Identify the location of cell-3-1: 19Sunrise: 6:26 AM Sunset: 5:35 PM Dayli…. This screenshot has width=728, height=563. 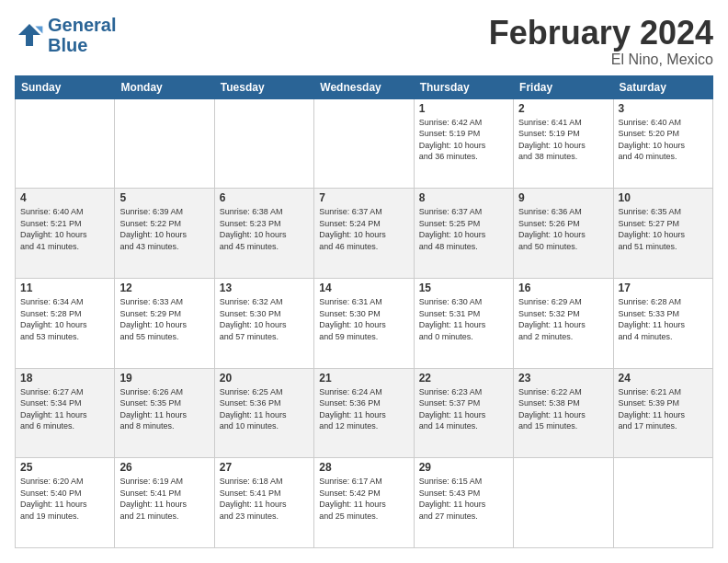
(165, 413).